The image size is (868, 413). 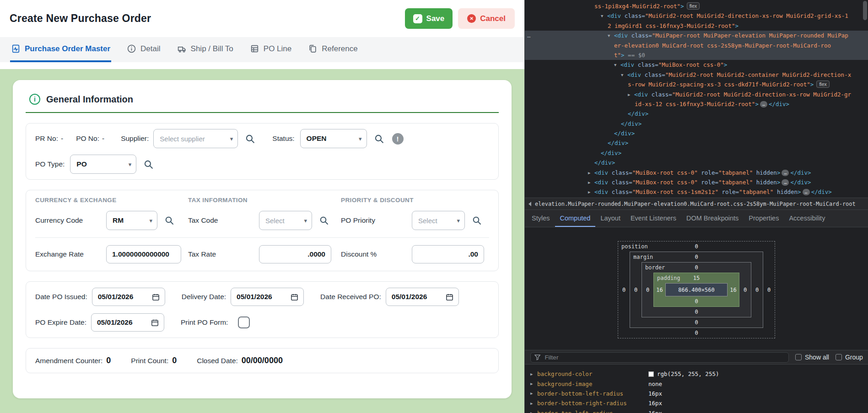 What do you see at coordinates (429, 18) in the screenshot?
I see `save-button: ✓ Save` at bounding box center [429, 18].